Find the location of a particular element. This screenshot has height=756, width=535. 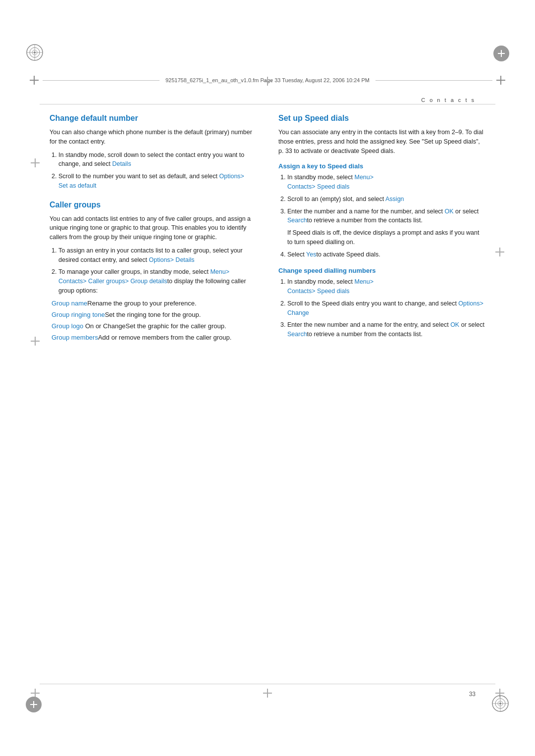

cs-step-2: Scroll to the Speed dials entry you want… is located at coordinates (386, 308).